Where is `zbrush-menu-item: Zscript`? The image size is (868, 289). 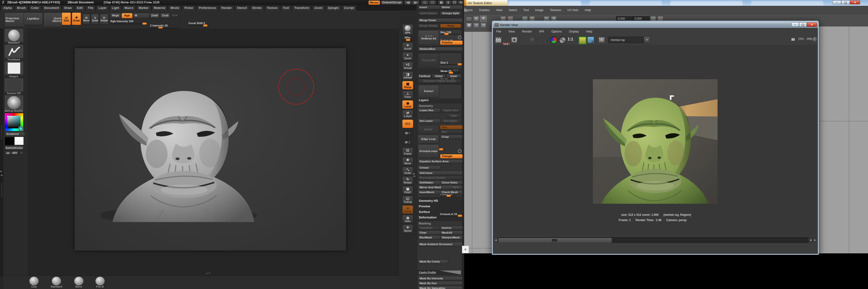
zbrush-menu-item: Zscript is located at coordinates (349, 8).